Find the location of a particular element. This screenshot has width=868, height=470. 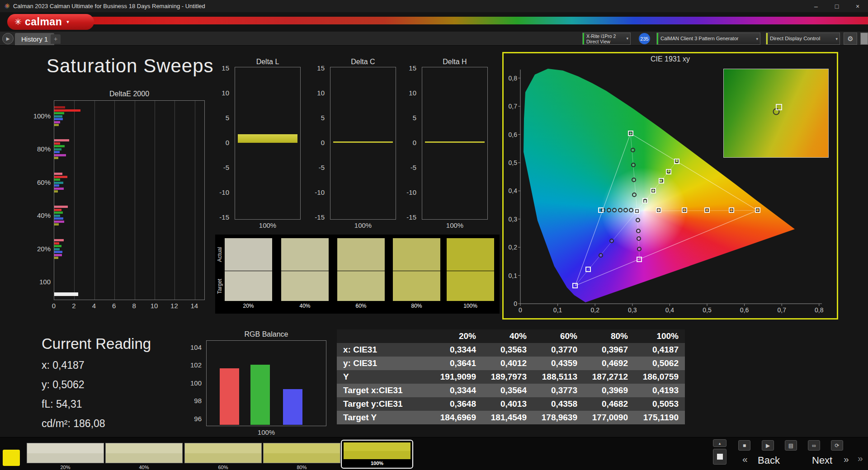

swatch-label: 60% is located at coordinates (361, 306).